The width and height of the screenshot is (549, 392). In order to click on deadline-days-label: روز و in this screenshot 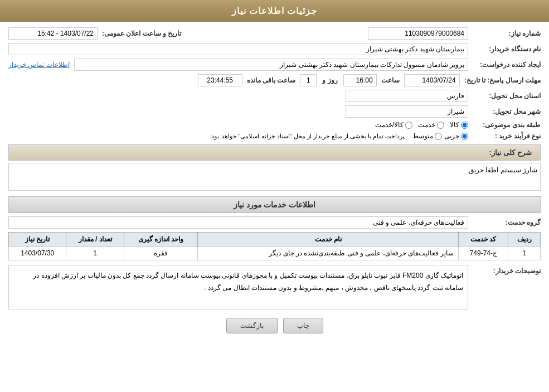, I will do `click(330, 80)`.